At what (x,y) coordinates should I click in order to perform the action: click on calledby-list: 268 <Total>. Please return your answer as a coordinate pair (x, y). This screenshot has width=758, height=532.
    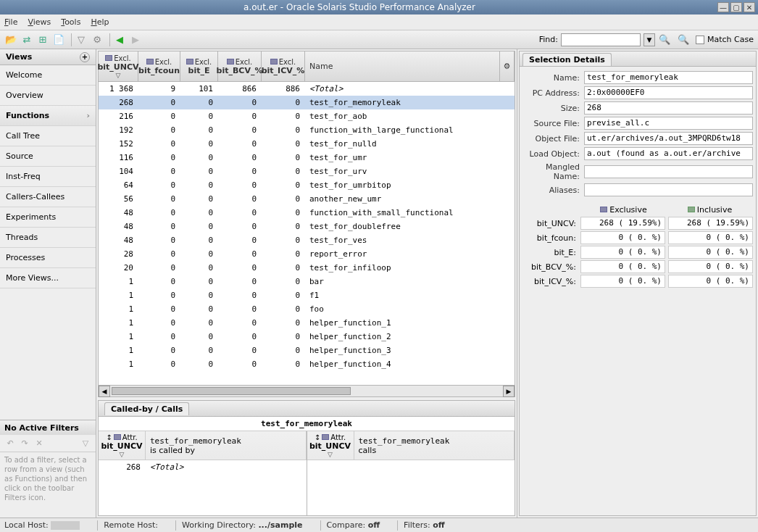
    Looking at the image, I should click on (203, 488).